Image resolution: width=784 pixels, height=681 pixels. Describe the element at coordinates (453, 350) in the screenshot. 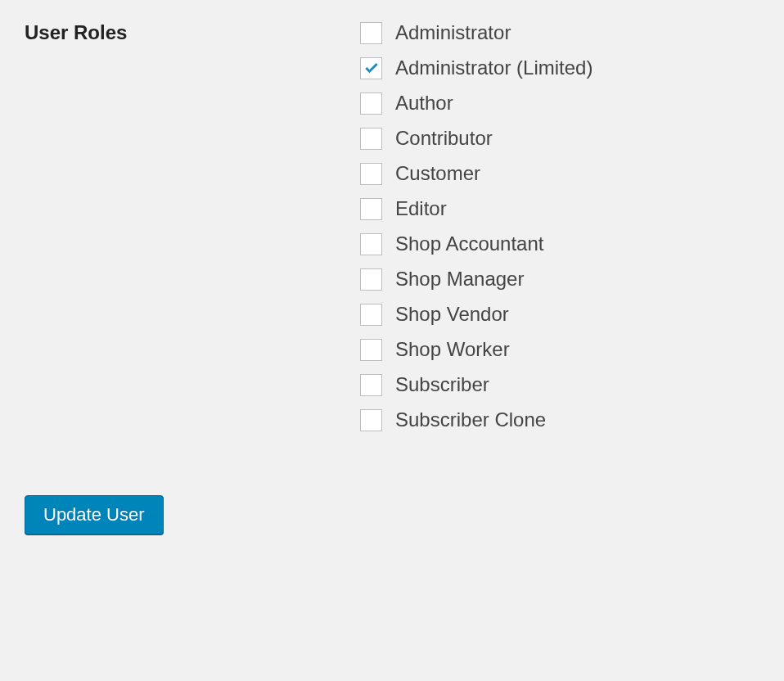

I see `role-label: Shop Worker` at that location.